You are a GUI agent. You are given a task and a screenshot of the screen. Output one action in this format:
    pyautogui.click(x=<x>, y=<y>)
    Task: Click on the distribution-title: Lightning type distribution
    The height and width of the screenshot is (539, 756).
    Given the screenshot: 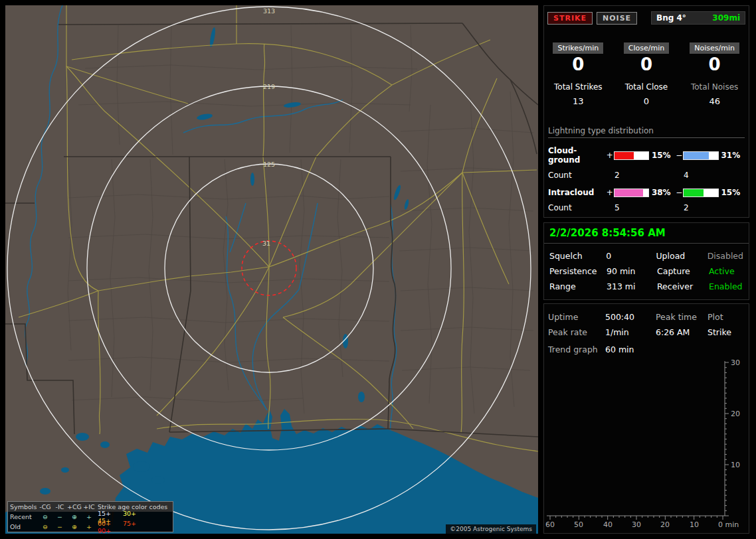 What is the action you would take?
    pyautogui.click(x=646, y=132)
    